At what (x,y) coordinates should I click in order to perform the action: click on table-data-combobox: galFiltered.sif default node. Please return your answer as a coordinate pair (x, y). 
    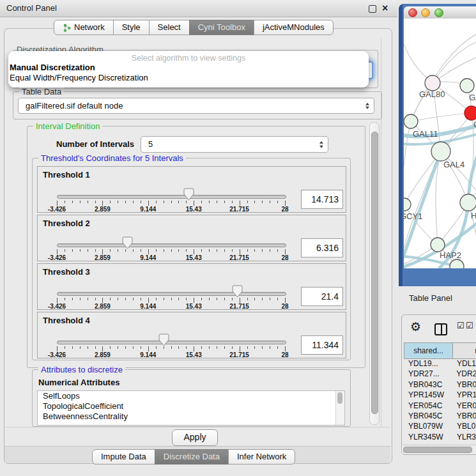
    Looking at the image, I should click on (196, 106).